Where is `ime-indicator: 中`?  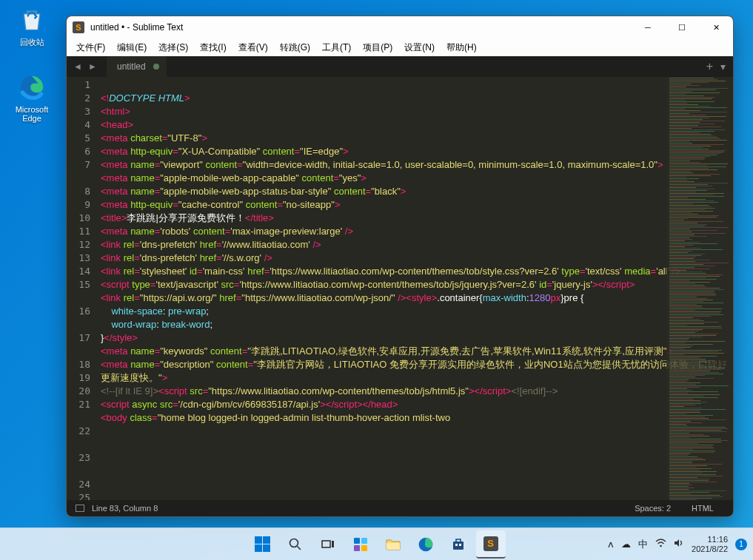 ime-indicator: 中 is located at coordinates (643, 544).